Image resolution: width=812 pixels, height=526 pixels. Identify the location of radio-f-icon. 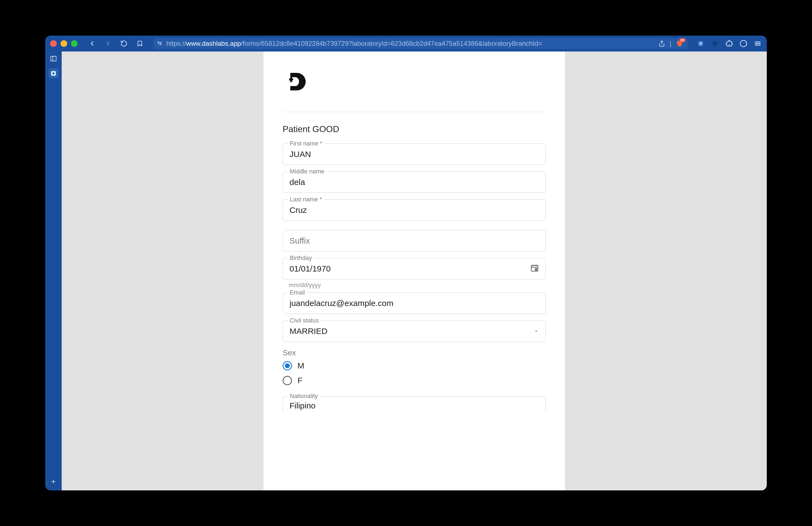
(287, 380).